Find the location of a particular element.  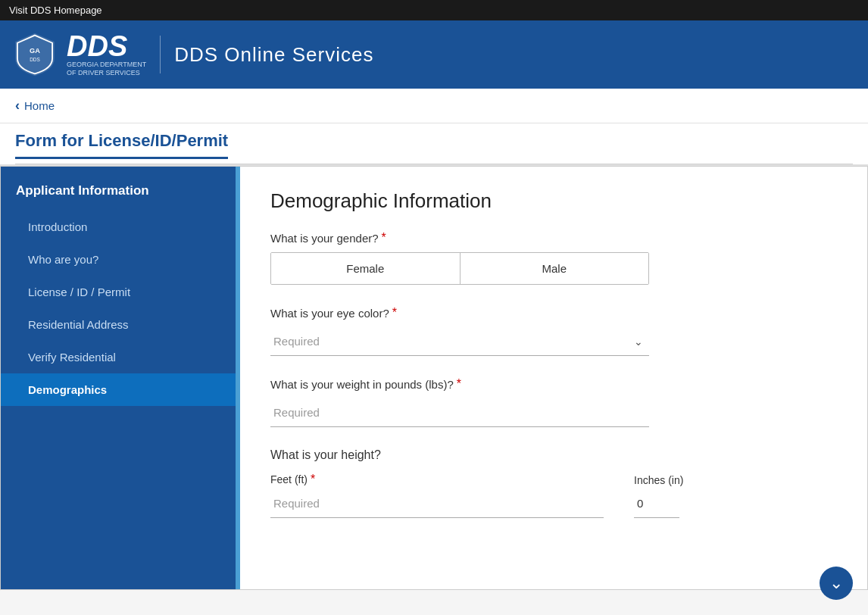

weight-required-star: * is located at coordinates (459, 384).